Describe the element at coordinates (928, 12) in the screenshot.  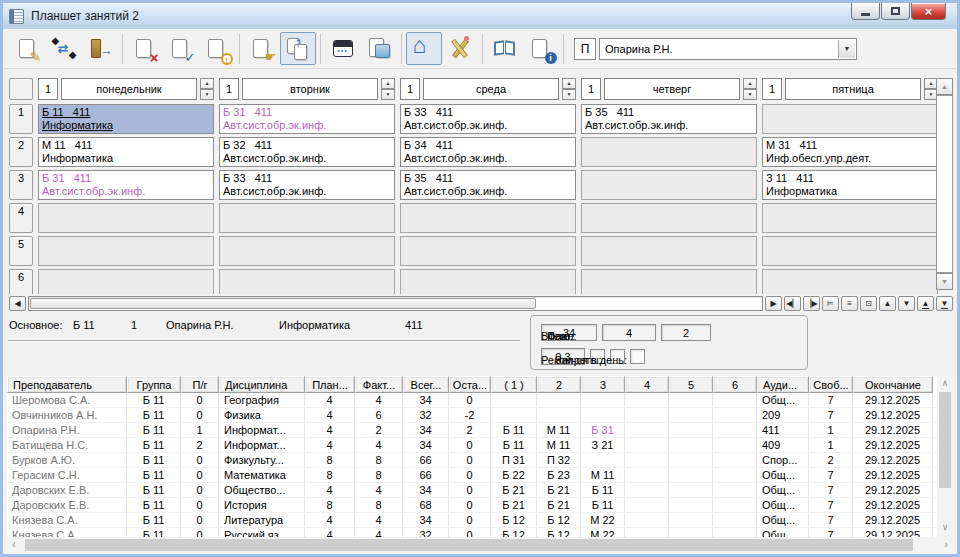
I see `close-button: ×` at that location.